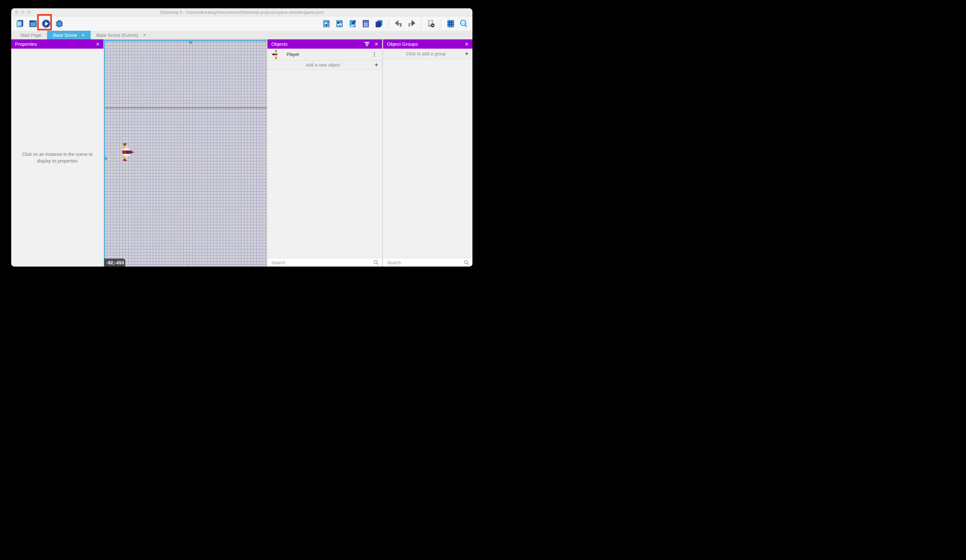 The width and height of the screenshot is (966, 560). I want to click on editor-tab-bar: Start Page Base Scene ✕ Base Scene (Even…, so click(242, 35).